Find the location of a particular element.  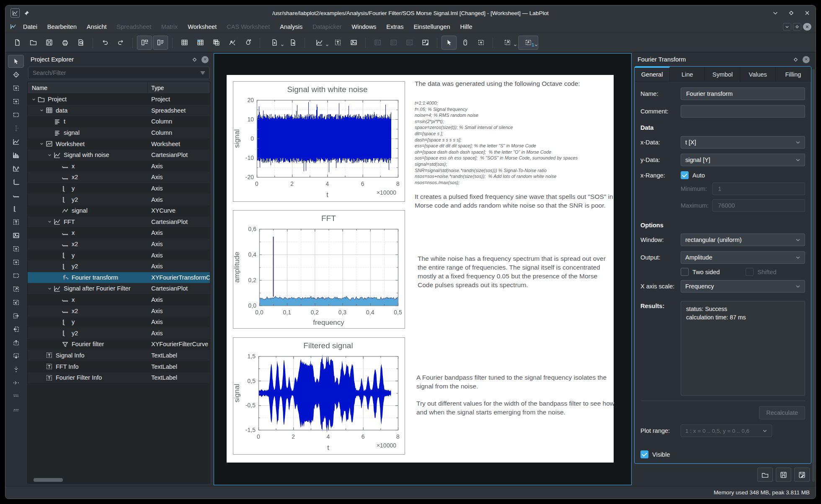

shift-up-y-button is located at coordinates (16, 342).